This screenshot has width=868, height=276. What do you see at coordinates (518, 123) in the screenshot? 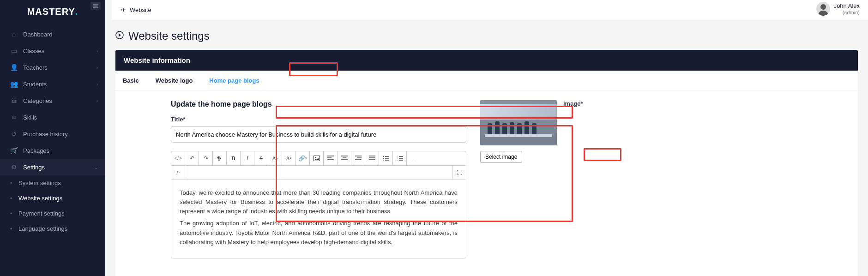
I see `image-preview` at bounding box center [518, 123].